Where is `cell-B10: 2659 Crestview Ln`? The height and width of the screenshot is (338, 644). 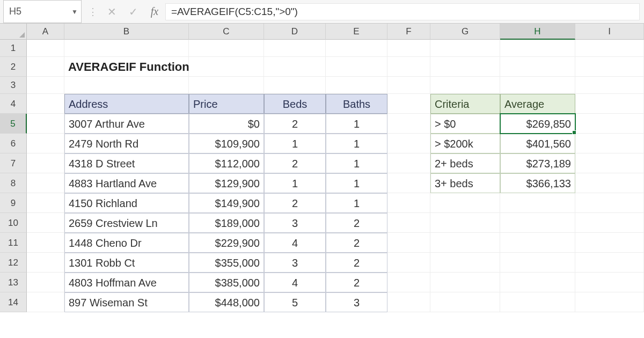 cell-B10: 2659 Crestview Ln is located at coordinates (127, 223).